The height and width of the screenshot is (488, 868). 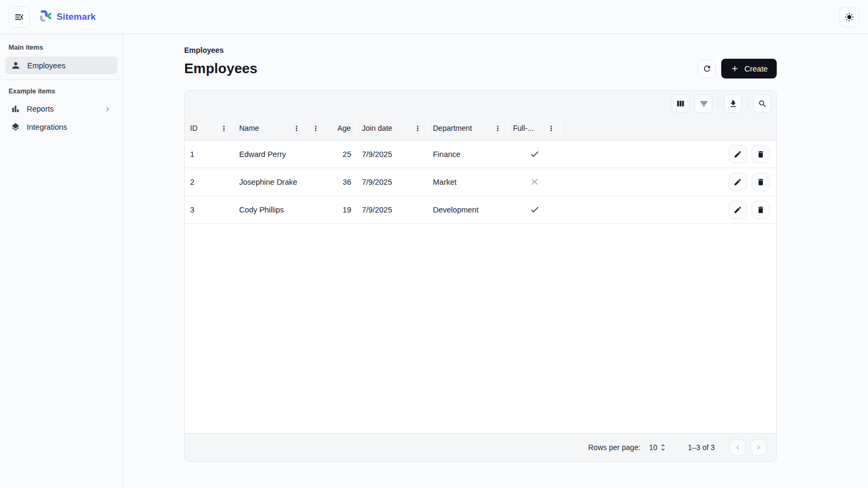 What do you see at coordinates (61, 47) in the screenshot?
I see `sidebar-section-main-items: Main items` at bounding box center [61, 47].